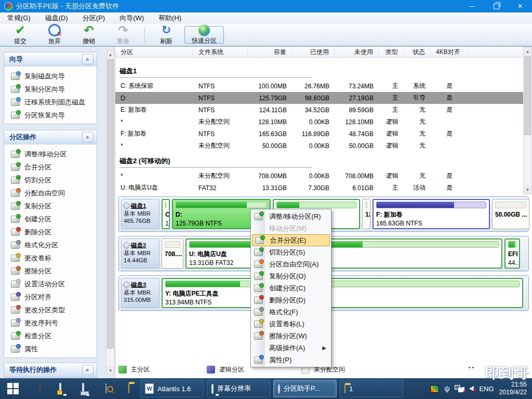  Describe the element at coordinates (391, 52) in the screenshot. I see `column-header: 类型` at that location.